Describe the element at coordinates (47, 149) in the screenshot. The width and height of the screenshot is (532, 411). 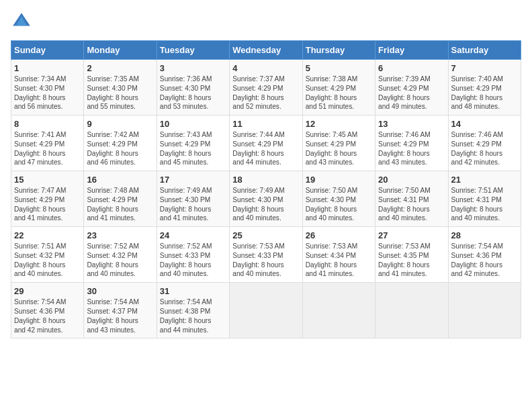
I see `cell-info: Sunrise: 7:41 AMSunset: 4:29 PMDaylight:…` at that location.